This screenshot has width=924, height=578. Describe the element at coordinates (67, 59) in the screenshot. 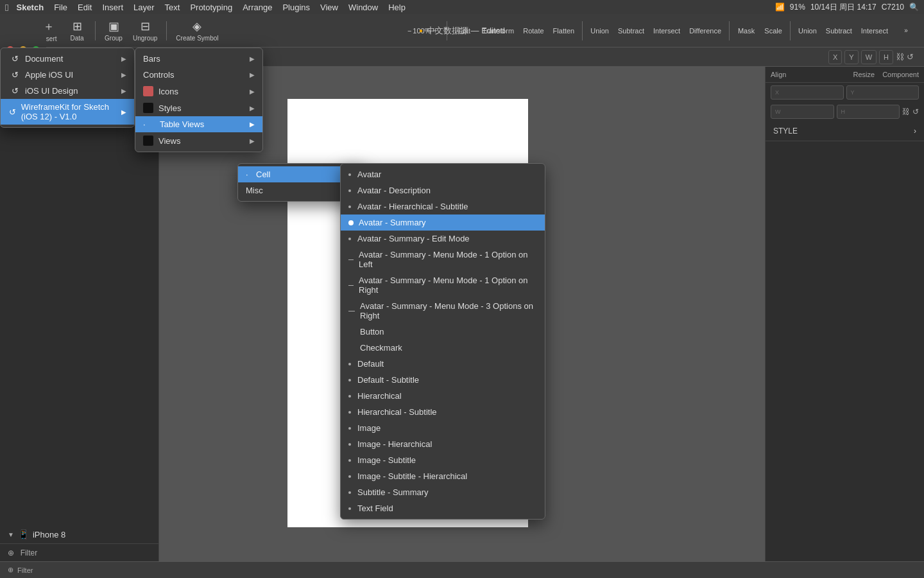

I see `menu-document: ↺ Document ▶` at that location.